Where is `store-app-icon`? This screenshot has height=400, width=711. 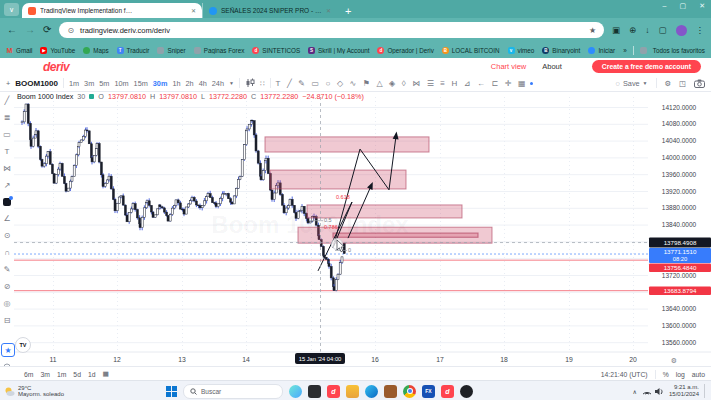
store-app-icon is located at coordinates (390, 392).